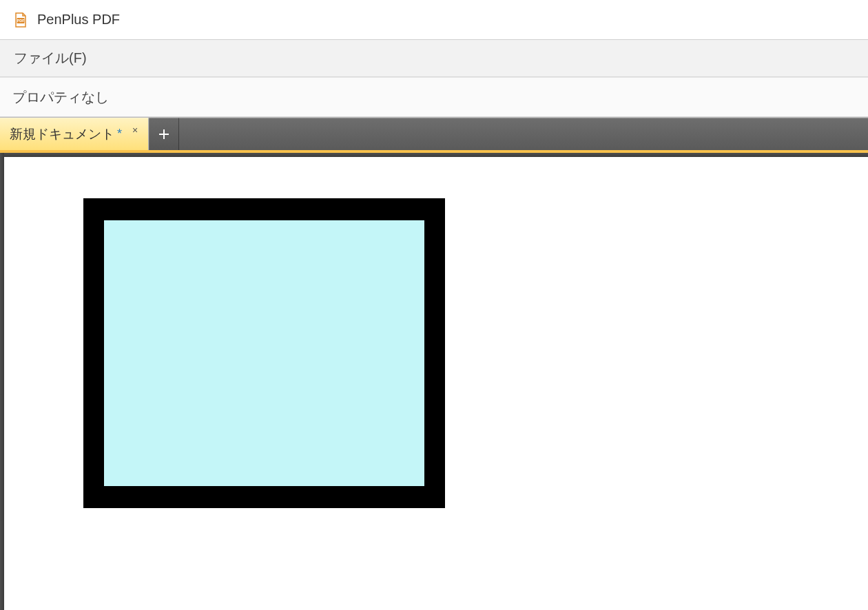  What do you see at coordinates (434, 59) in the screenshot?
I see `menu-bar: ファイル(F)` at bounding box center [434, 59].